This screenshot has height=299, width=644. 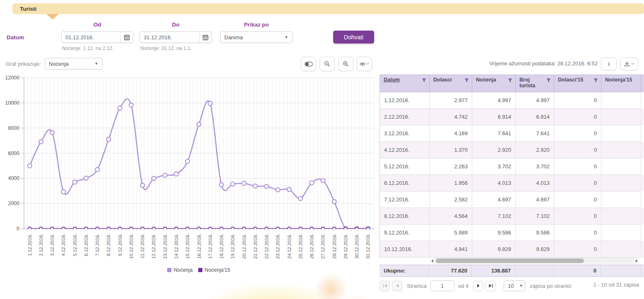 What do you see at coordinates (512, 233) in the screenshot?
I see `table-row: 9.12.2016.5.9899.5869.5860` at bounding box center [512, 233].